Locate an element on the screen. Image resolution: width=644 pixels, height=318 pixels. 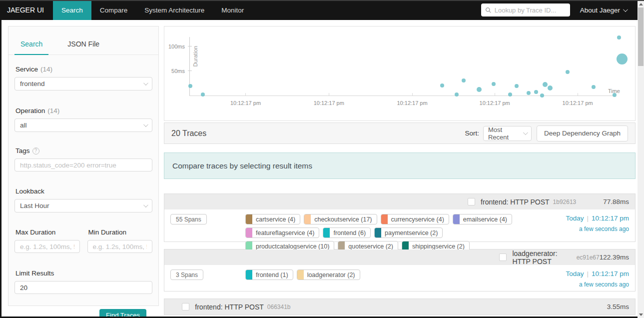
service-tag: paymentservice (2) is located at coordinates (409, 233).